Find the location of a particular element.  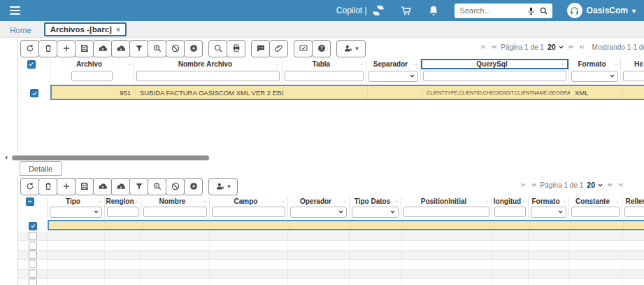

help-button: ? is located at coordinates (322, 49).